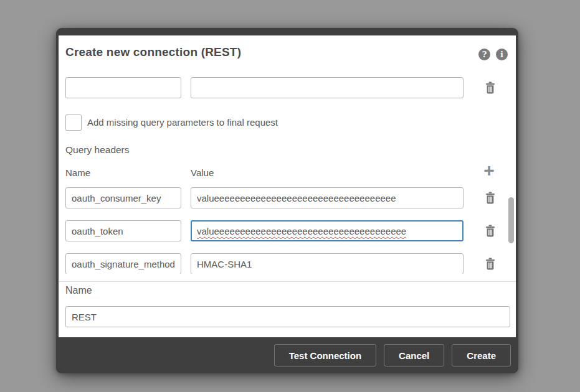 The width and height of the screenshot is (580, 392). I want to click on query-headers-section-label: Query headers, so click(97, 150).